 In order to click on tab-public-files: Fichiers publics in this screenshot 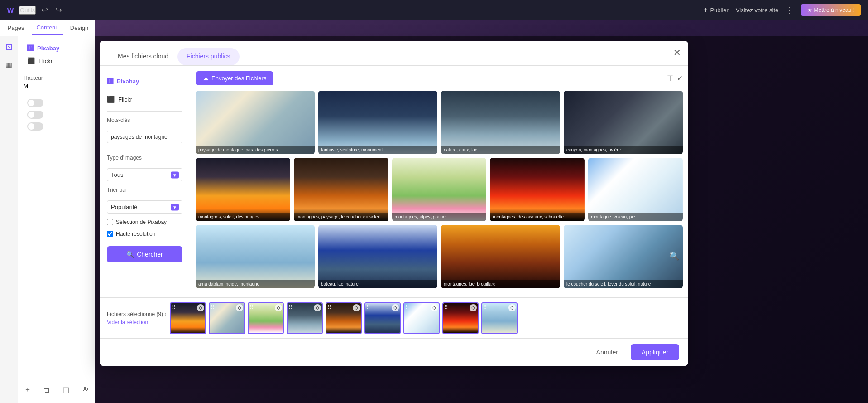, I will do `click(208, 57)`.